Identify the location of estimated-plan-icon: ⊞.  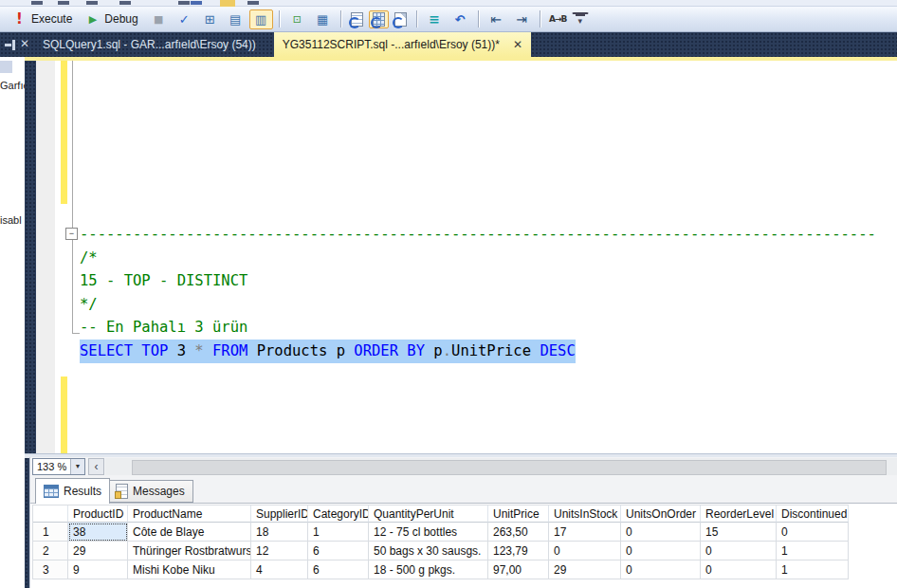
(211, 19).